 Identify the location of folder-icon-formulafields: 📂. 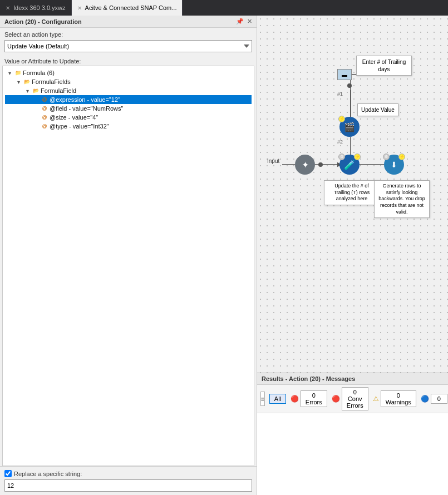
(27, 82).